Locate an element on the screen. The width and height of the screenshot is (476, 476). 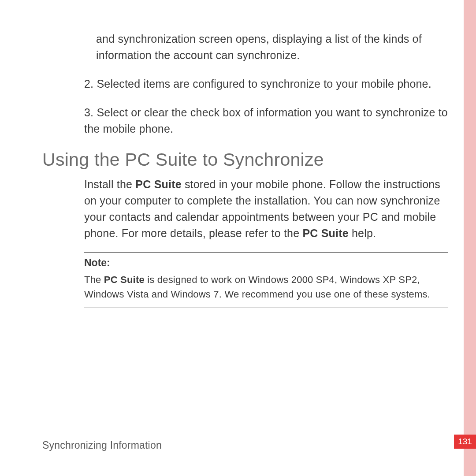
body-paragraph: Install the PC Suite stored in your mobi… is located at coordinates (266, 209).